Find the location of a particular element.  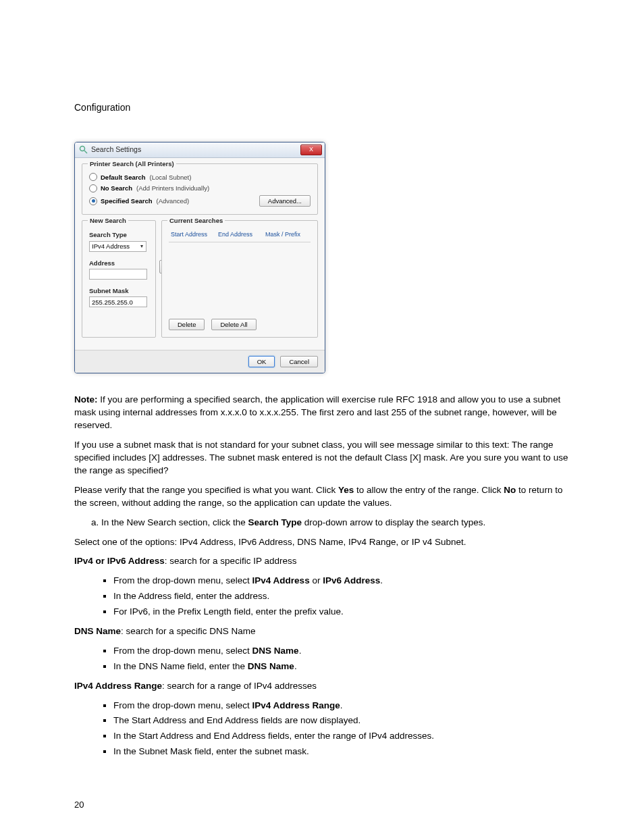

note-label: Note: is located at coordinates (86, 400).